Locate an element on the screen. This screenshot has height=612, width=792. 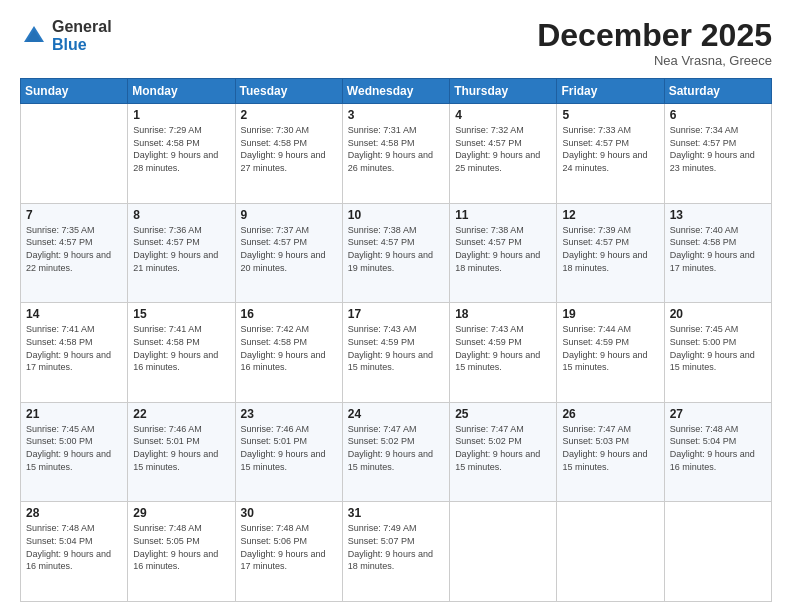
calendar-cell: 30Sunrise: 7:48 AM Sunset: 5:06 PM Dayli… is located at coordinates (288, 552).